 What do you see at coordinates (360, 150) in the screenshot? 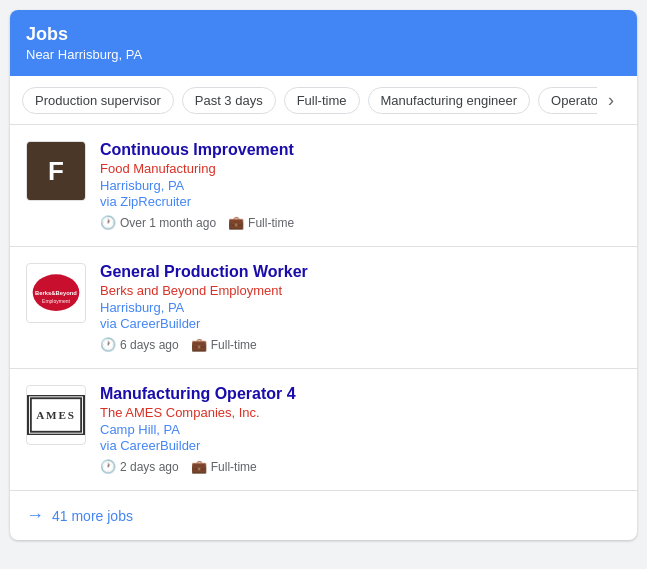
I see `job-title-0: Continuous Improvement` at bounding box center [360, 150].